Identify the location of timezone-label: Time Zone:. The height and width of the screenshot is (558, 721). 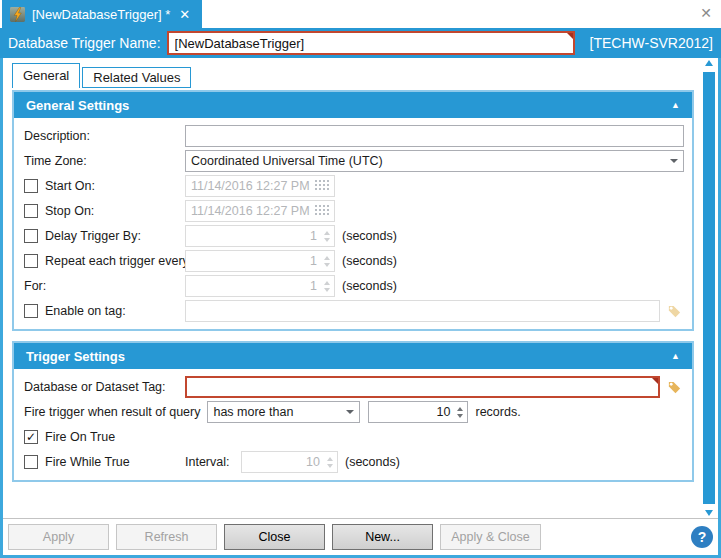
(104, 161).